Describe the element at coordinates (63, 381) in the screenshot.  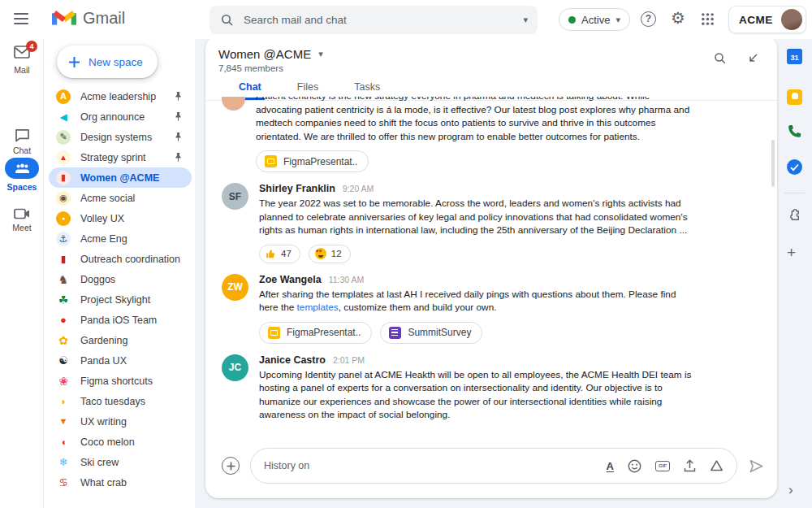
I see `lollipop-icon: ❀` at that location.